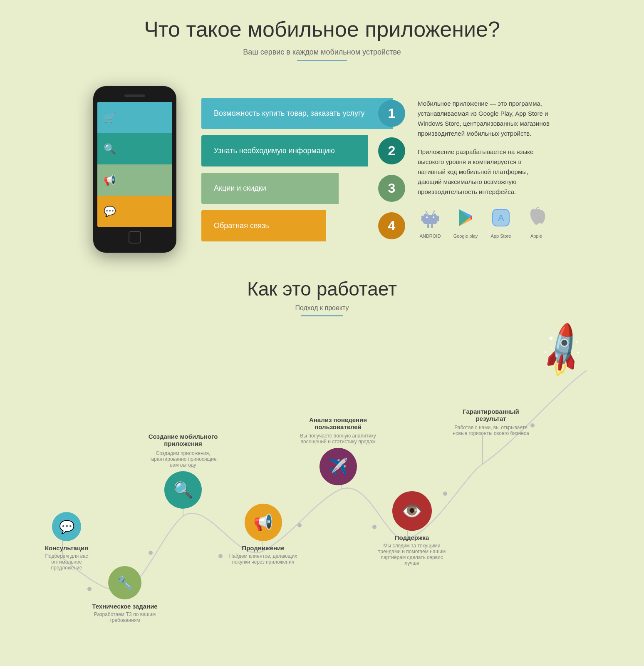 Image resolution: width=644 pixels, height=666 pixels. What do you see at coordinates (183, 471) in the screenshot?
I see `node-sozdanie: Создание мобильного приложения Создадим …` at bounding box center [183, 471].